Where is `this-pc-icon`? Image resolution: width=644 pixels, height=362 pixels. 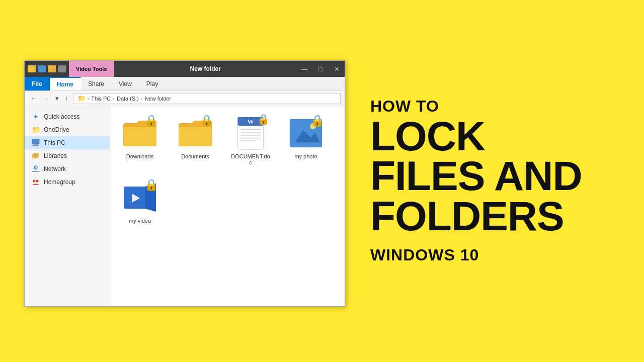
this-pc-icon is located at coordinates (36, 143).